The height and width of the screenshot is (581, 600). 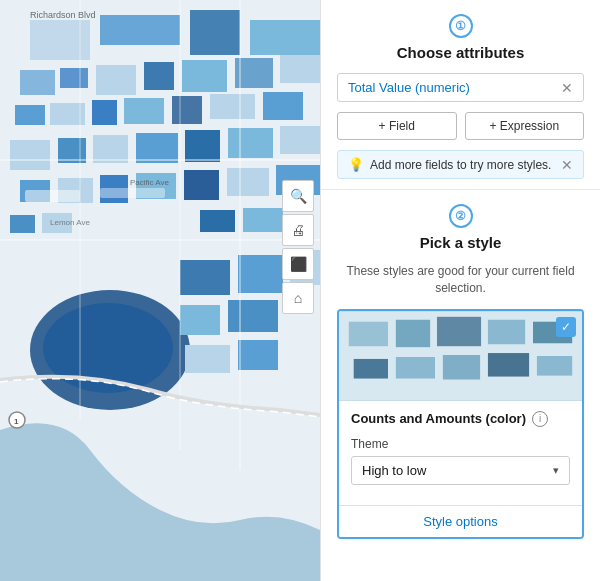 I want to click on style-options-button: Style options, so click(x=460, y=521).